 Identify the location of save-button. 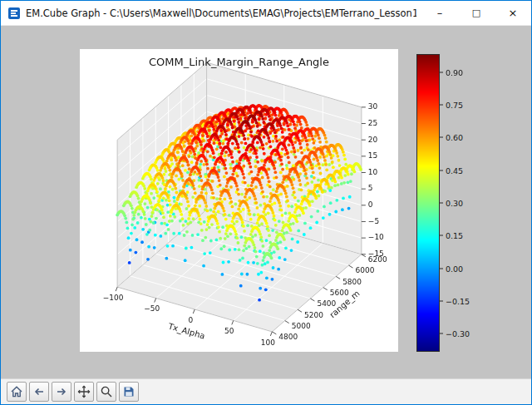
(129, 392).